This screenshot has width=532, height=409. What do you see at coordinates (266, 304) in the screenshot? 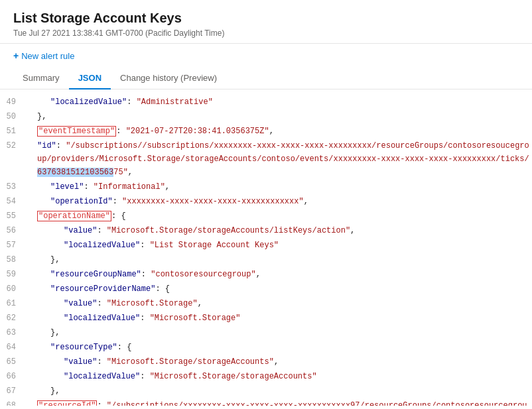
I see `json-line-61: 61 "value": "Microsoft.Storage",` at bounding box center [266, 304].